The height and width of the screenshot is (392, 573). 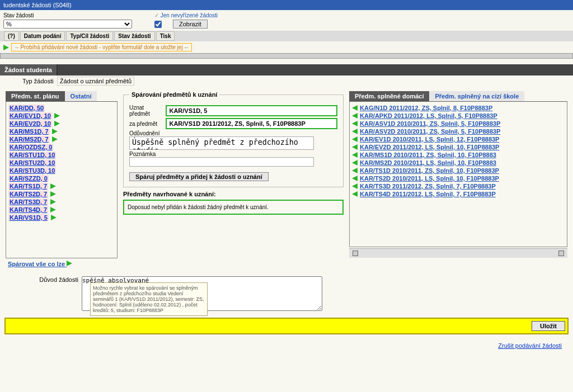 I want to click on right-item: KAR/TS4D 2011/2012, LS, Splnil, 7, F10P8…, so click(x=458, y=194).